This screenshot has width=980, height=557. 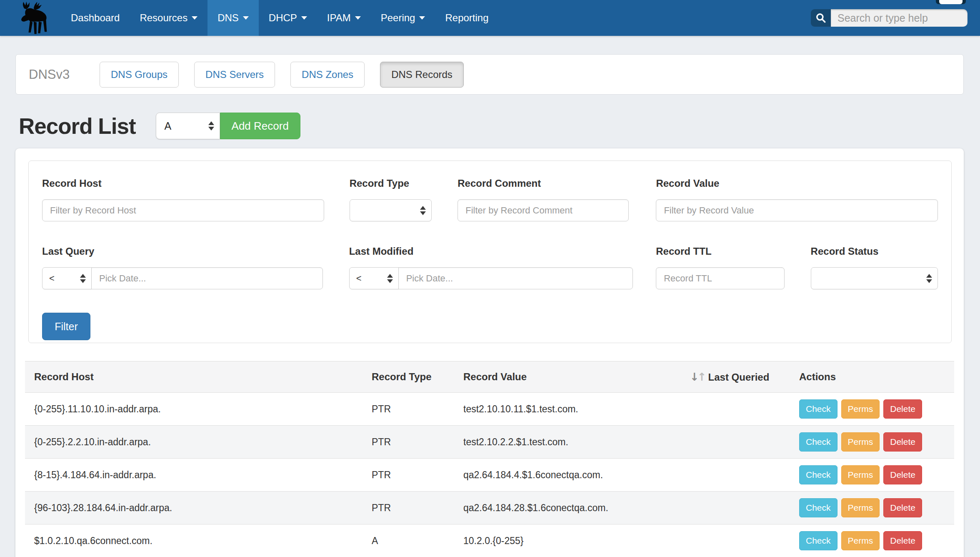 What do you see at coordinates (228, 18) in the screenshot?
I see `nav-label: DNS` at bounding box center [228, 18].